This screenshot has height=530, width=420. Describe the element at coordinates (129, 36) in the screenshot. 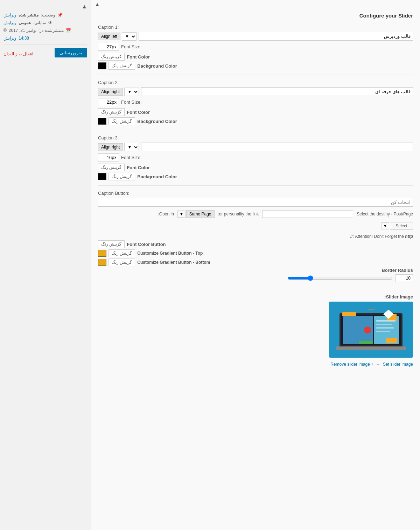

I see `caption1-align-select: ▼` at that location.